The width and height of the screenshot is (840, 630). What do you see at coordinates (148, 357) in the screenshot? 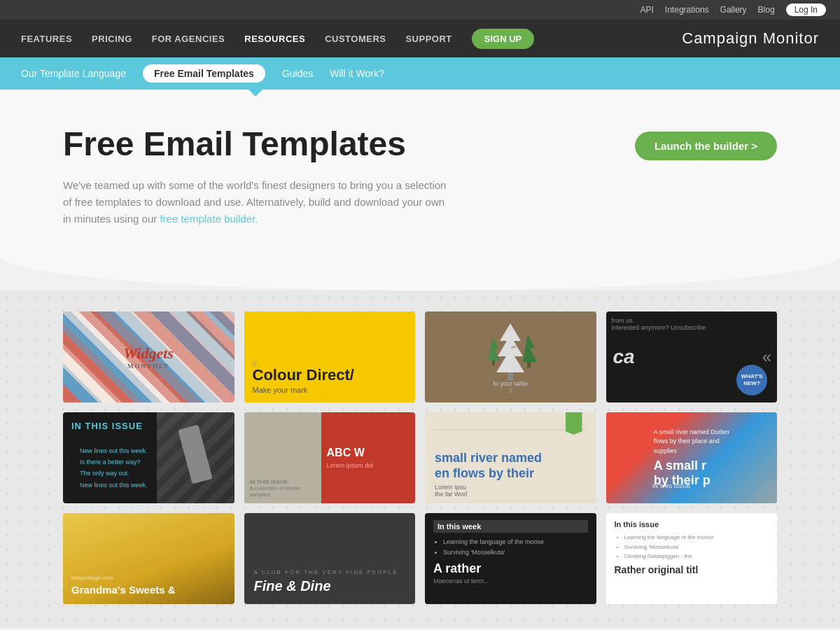
I see `widgets-card-text: Widgets Monthly` at bounding box center [148, 357].